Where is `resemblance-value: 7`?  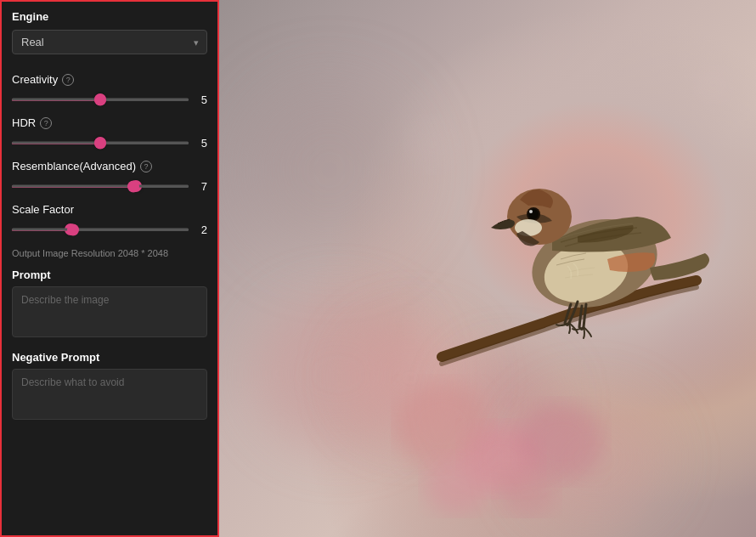 resemblance-value: 7 is located at coordinates (201, 187).